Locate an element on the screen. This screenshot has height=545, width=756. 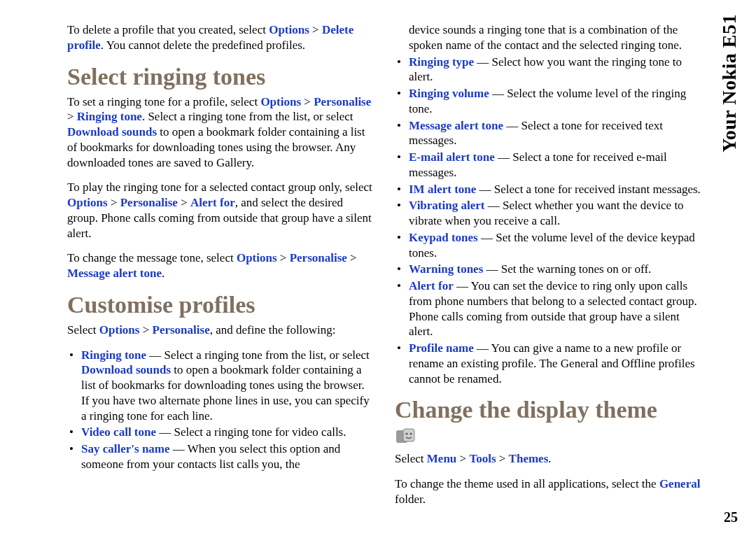
list-item: IM alert tone — Select a tone for receiv… is located at coordinates (549, 190).